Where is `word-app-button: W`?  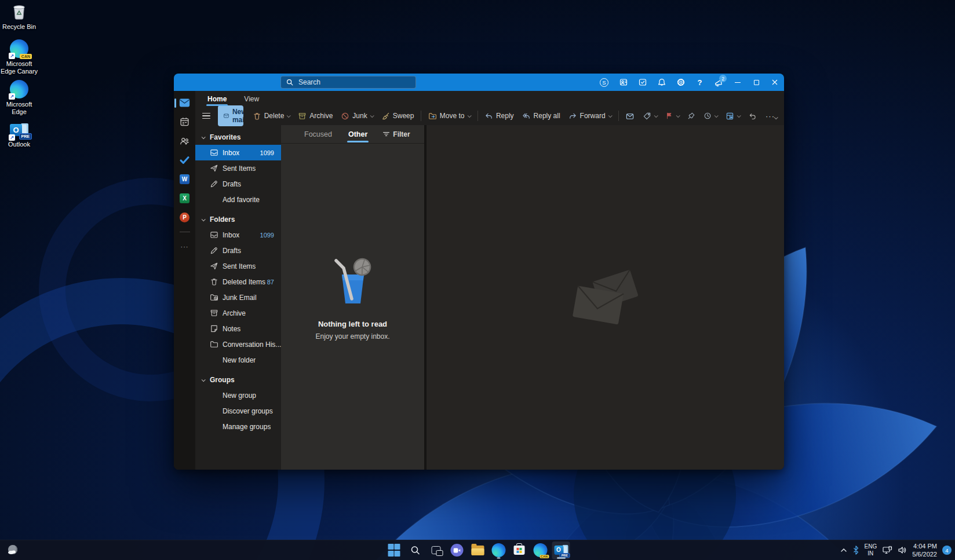 word-app-button: W is located at coordinates (185, 179).